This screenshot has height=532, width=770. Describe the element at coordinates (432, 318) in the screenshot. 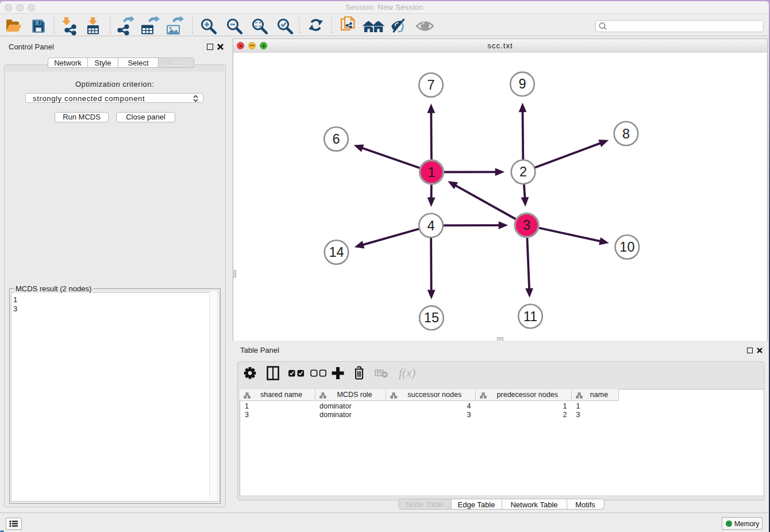

I see `svg-text: 15` at that location.